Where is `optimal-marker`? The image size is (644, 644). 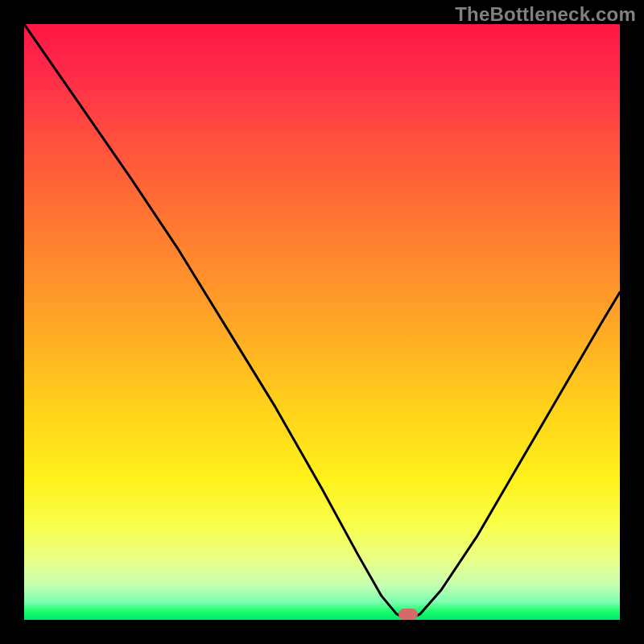 optimal-marker is located at coordinates (408, 614).